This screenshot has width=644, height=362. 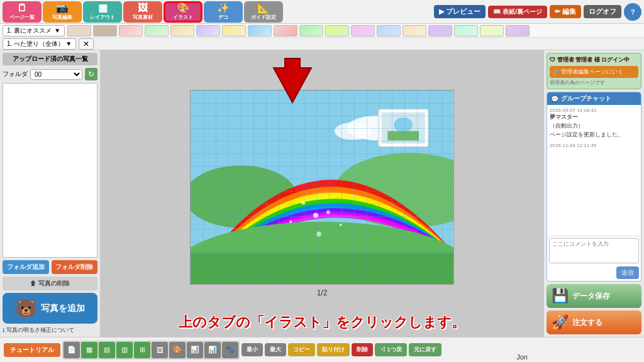 I want to click on cover-button: 📖 表紙/裏ページ, so click(x=518, y=12).